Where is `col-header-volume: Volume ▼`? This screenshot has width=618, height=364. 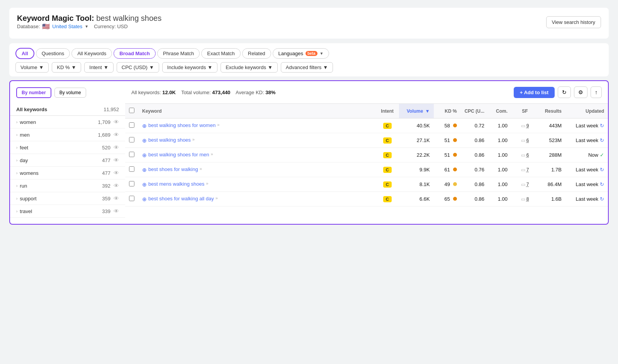
col-header-volume: Volume ▼ is located at coordinates (416, 111).